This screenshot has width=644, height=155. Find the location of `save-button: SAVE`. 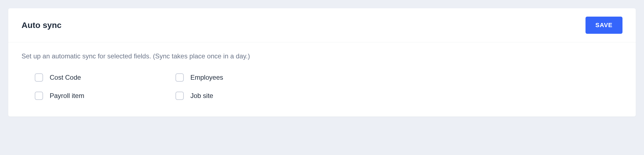

save-button: SAVE is located at coordinates (604, 25).